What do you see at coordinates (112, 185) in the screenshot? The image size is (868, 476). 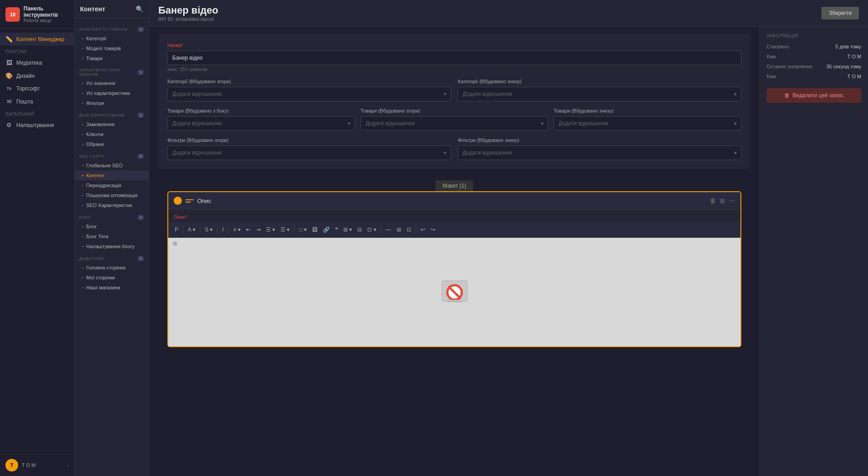 I see `nav-link-redirect: Переадресація` at bounding box center [112, 185].